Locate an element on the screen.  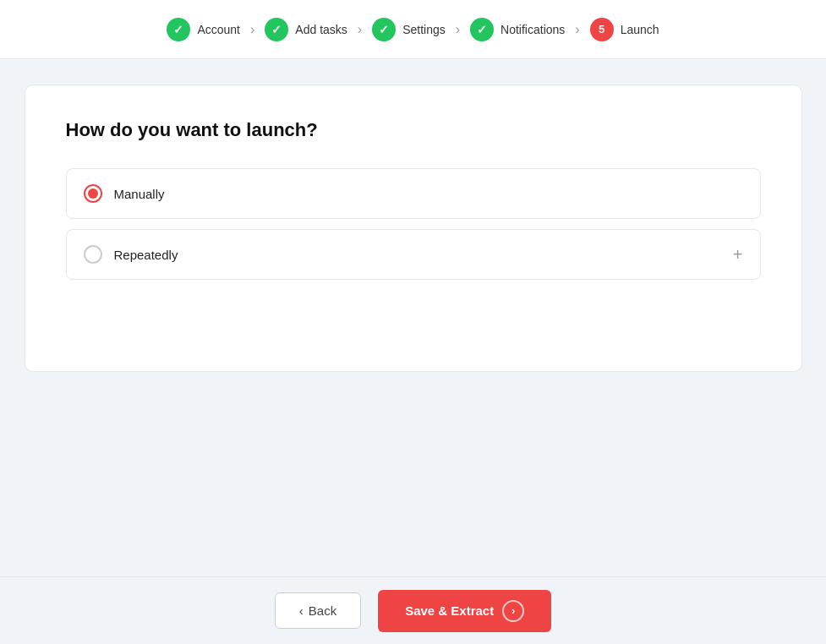
stepper: ✓ Account › ✓ Add tasks › ✓ Settings › ✓… is located at coordinates (413, 30).